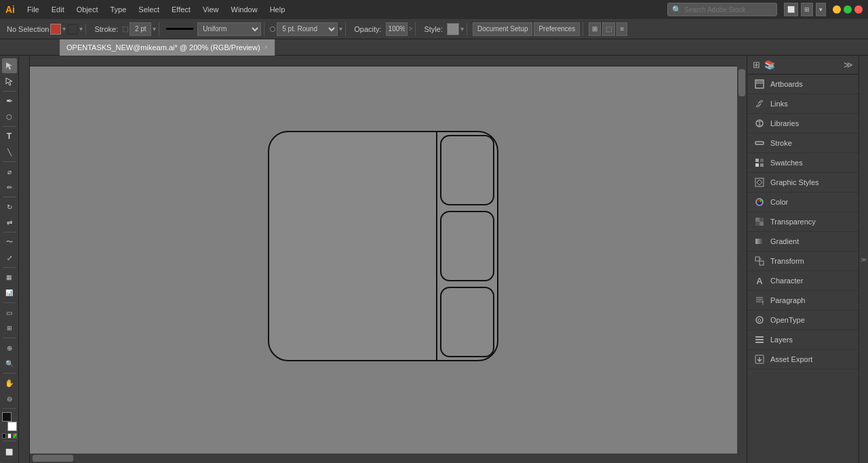  I want to click on right-panel: ⊞ 📚 ≫ Artboards Links, so click(803, 259).